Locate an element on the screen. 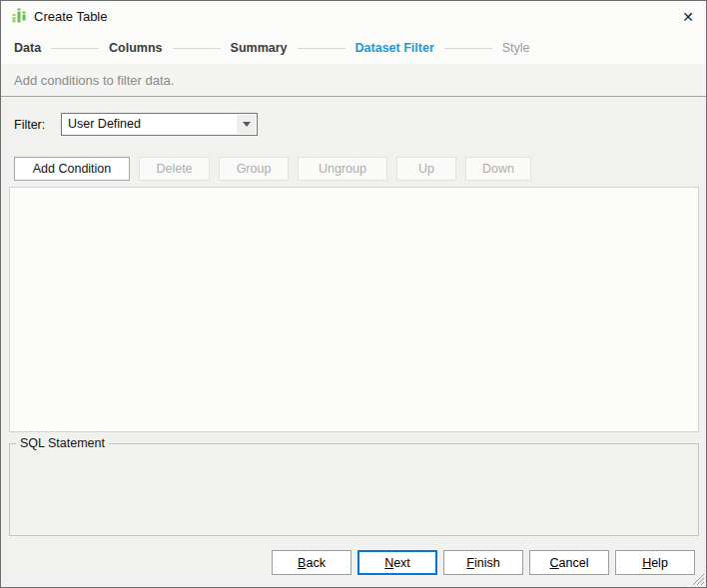 Image resolution: width=707 pixels, height=588 pixels. wizard-steps: Data Columns Summary Dataset Filter Styl… is located at coordinates (354, 48).